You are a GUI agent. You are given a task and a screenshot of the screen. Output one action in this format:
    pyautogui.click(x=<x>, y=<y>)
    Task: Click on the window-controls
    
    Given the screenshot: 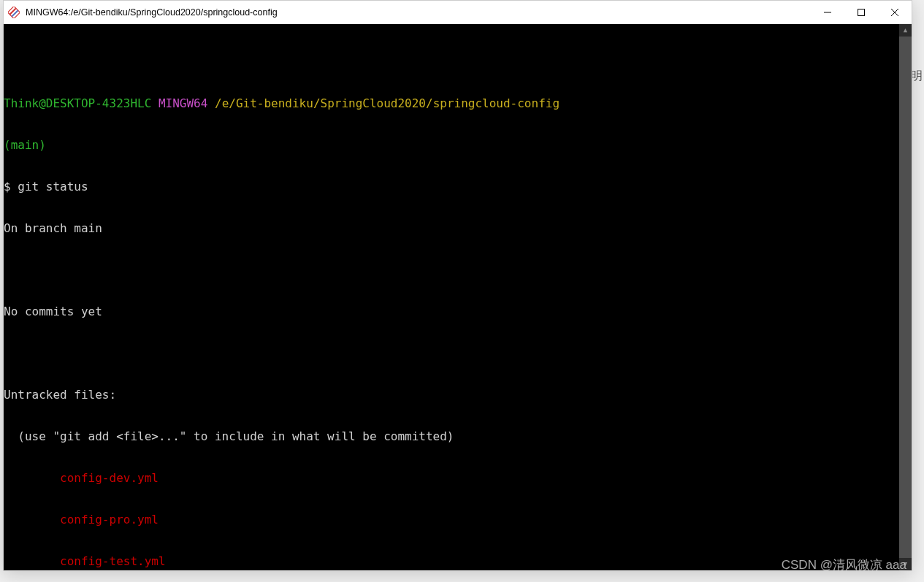 What is the action you would take?
    pyautogui.click(x=861, y=12)
    